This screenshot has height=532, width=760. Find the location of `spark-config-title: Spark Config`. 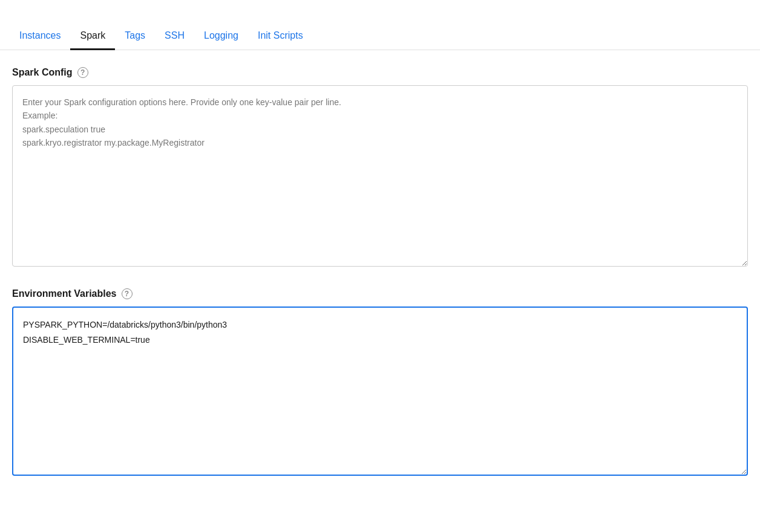

spark-config-title: Spark Config is located at coordinates (42, 73).